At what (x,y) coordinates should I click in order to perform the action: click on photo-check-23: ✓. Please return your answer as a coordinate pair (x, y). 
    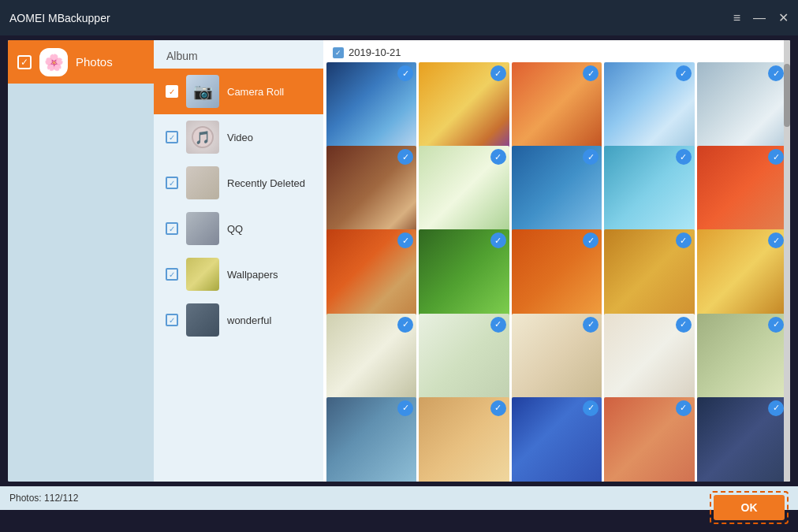
    Looking at the image, I should click on (591, 408).